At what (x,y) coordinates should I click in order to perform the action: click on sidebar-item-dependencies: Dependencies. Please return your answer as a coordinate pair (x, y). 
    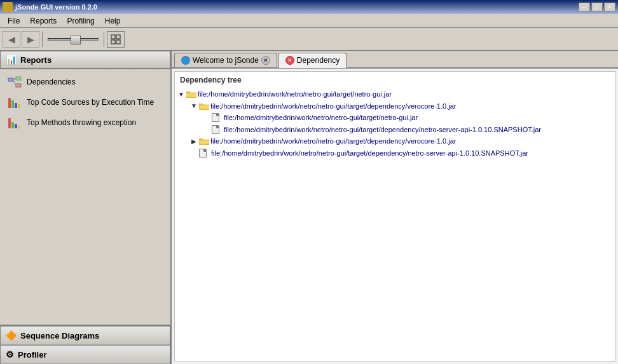
    Looking at the image, I should click on (85, 82).